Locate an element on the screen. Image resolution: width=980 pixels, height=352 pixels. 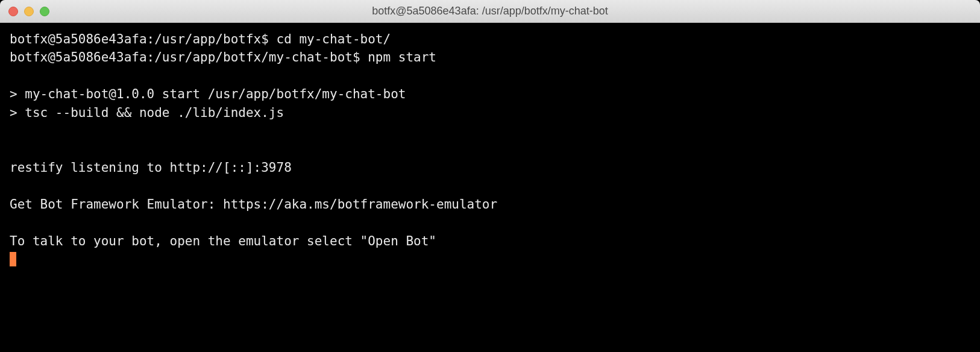
minimize-icon is located at coordinates (29, 11).